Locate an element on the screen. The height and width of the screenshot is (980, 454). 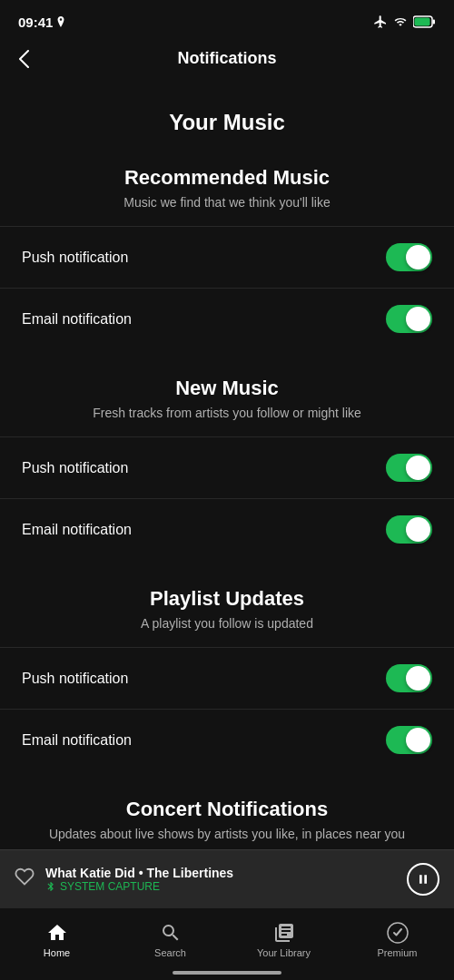
toggle-newmusic-push is located at coordinates (409, 468).